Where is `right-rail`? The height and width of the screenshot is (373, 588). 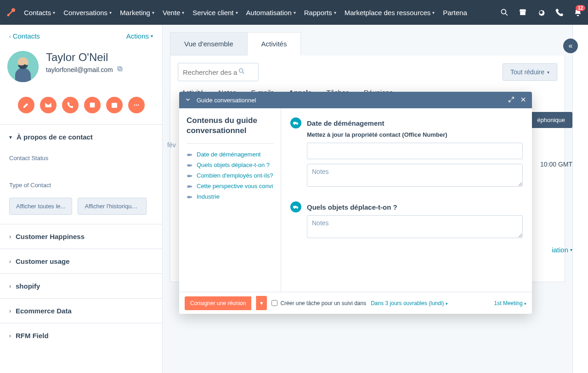 right-rail is located at coordinates (580, 199).